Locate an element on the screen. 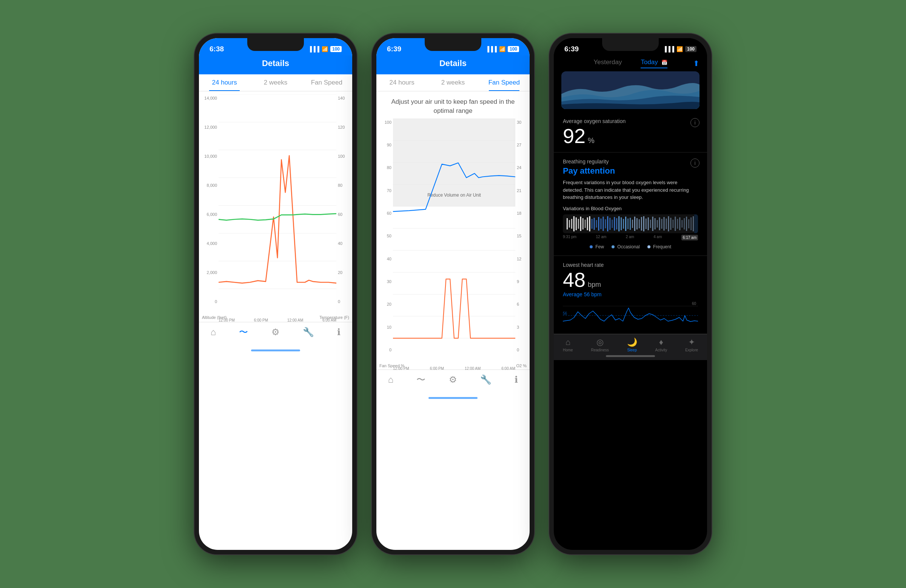 This screenshot has height=588, width=906. info-icon-1: ℹ is located at coordinates (339, 332).